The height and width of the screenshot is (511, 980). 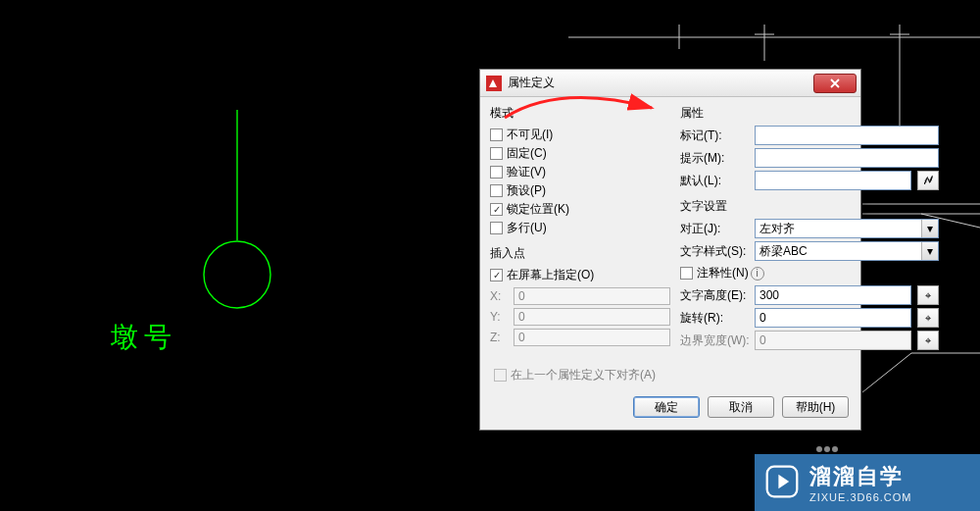 I want to click on boundary-input, so click(x=833, y=340).